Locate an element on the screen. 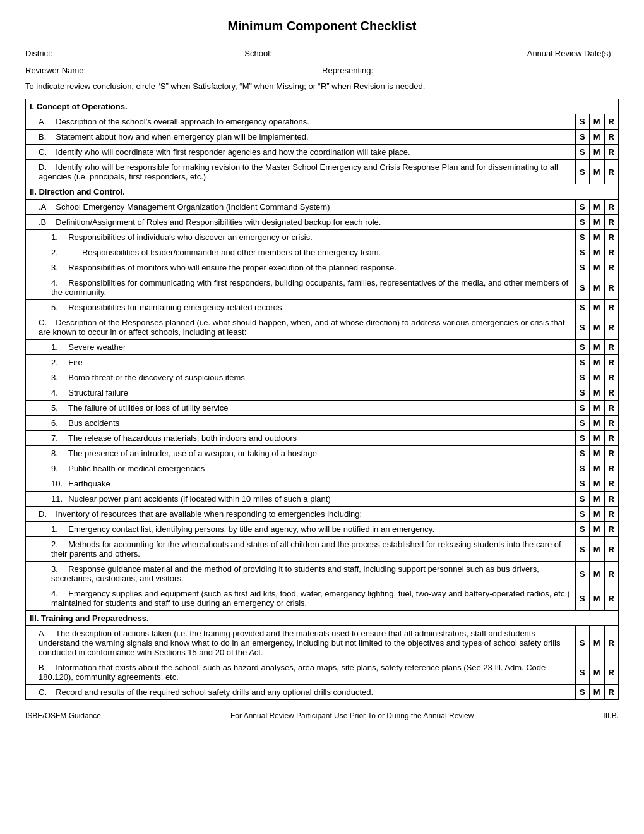 This screenshot has height=834, width=644. table-row: 4. Emergency supplies and equipment (suc… is located at coordinates (322, 599).